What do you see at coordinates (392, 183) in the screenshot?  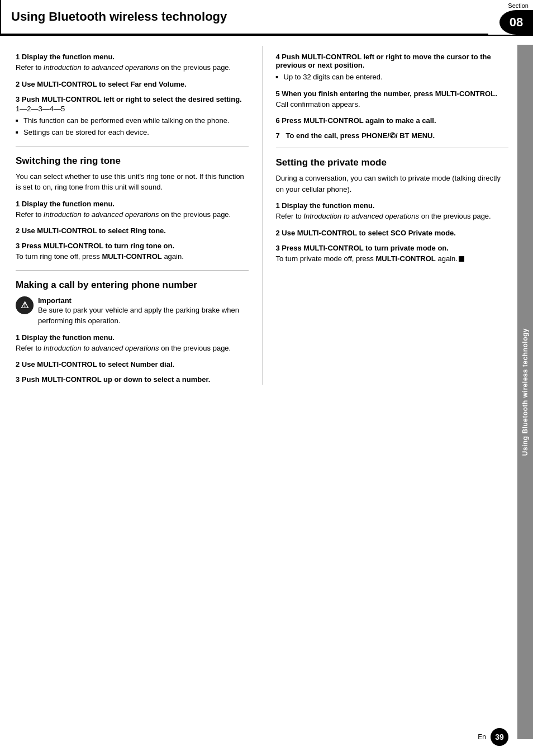 I see `private-intro: During a conversation, you can switch to…` at bounding box center [392, 183].